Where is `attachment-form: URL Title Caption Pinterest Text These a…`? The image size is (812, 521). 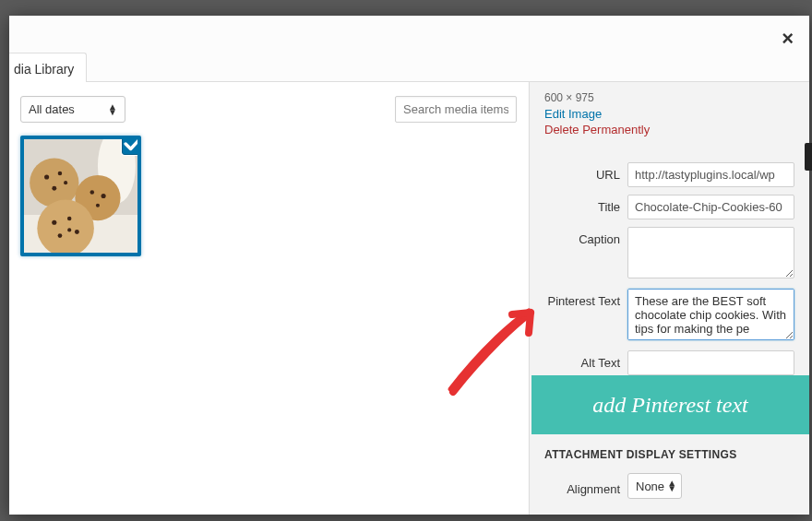
attachment-form: URL Title Caption Pinterest Text These a… is located at coordinates (670, 269).